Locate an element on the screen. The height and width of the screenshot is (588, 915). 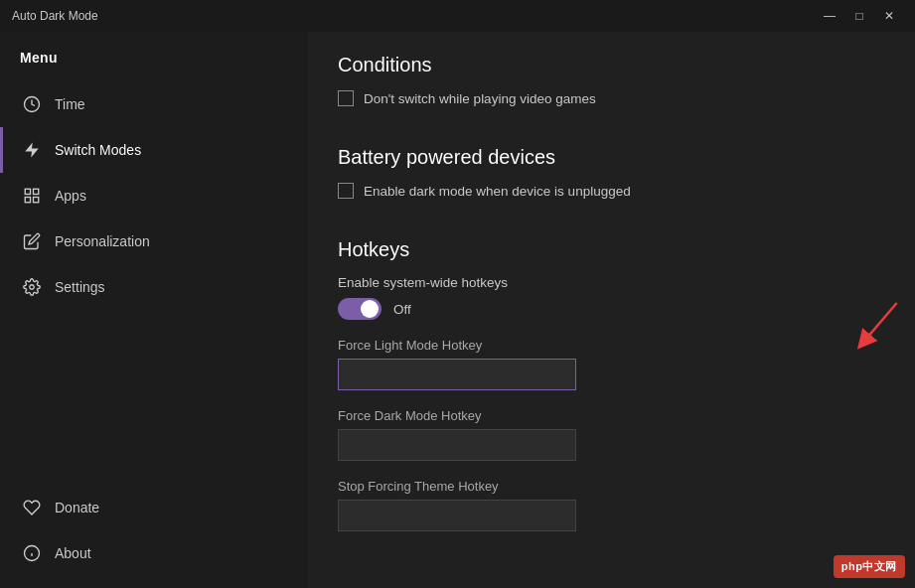
sidebar-item-time-label: Time is located at coordinates (70, 104).